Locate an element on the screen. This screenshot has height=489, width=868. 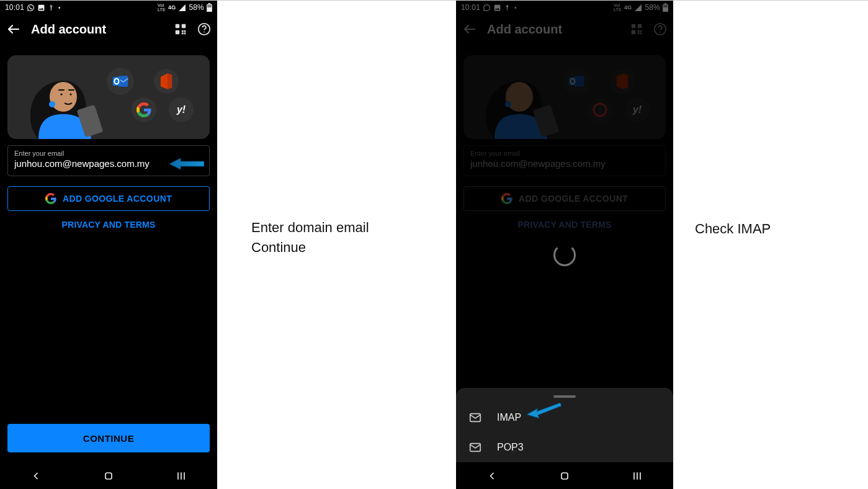
yahoo-icon: y! is located at coordinates (181, 110).